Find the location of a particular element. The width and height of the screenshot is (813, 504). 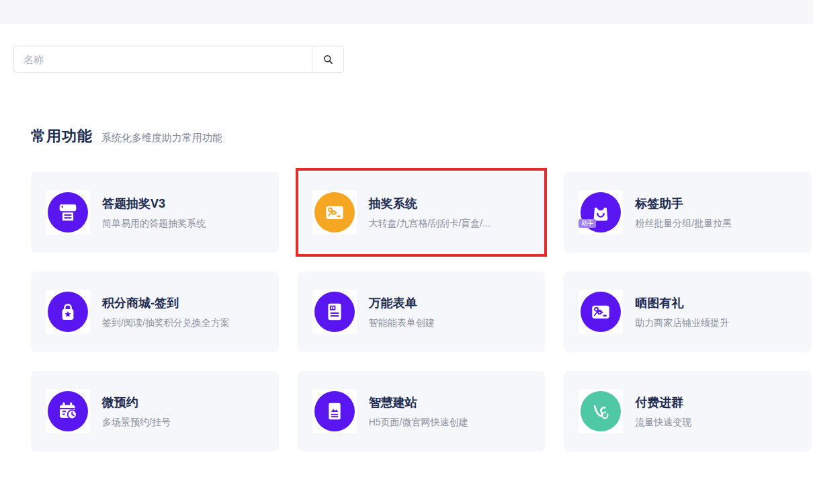

feature-card-text: 万能表单 智能能表单创建 is located at coordinates (402, 312).